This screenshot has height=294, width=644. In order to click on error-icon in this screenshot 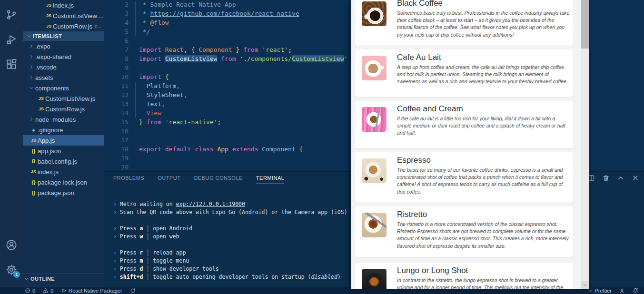, I will do `click(28, 291)`.